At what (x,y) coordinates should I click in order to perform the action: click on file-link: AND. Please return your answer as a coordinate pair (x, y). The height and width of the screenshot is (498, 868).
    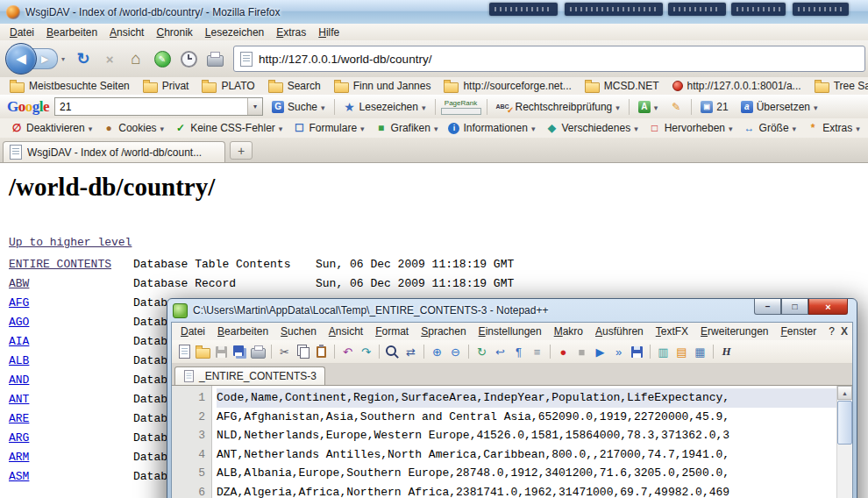
    Looking at the image, I should click on (71, 381).